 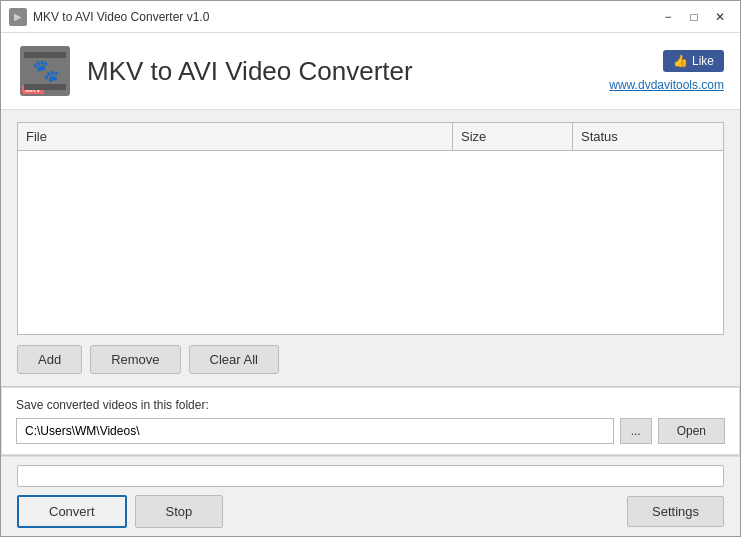 I want to click on app-title: MKV to AVI Video Converter, so click(x=348, y=72).